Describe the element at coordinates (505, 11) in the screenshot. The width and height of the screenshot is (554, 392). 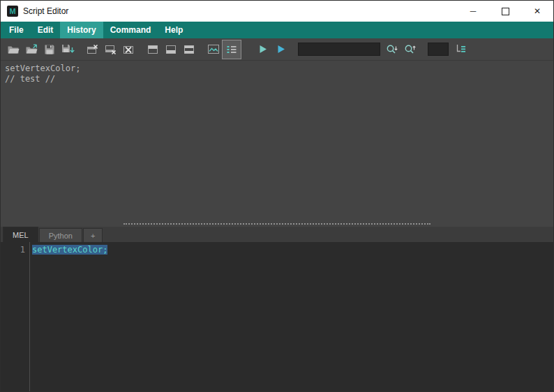
I see `maximize-button` at that location.